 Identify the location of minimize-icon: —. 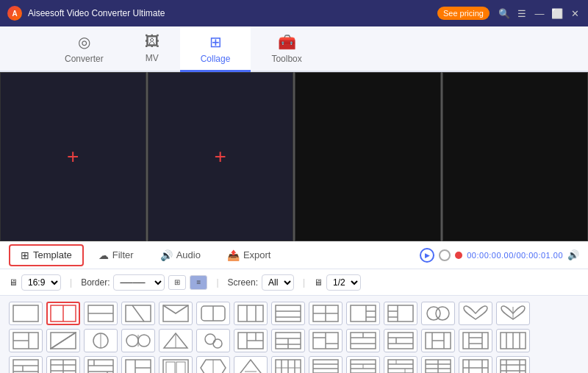
(539, 13).